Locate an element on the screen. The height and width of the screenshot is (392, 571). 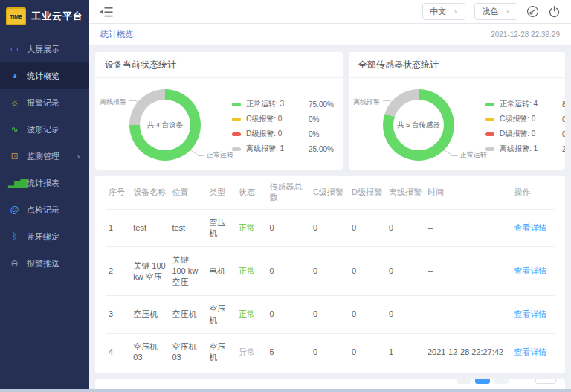
legend-percent: 0% is located at coordinates (314, 119).